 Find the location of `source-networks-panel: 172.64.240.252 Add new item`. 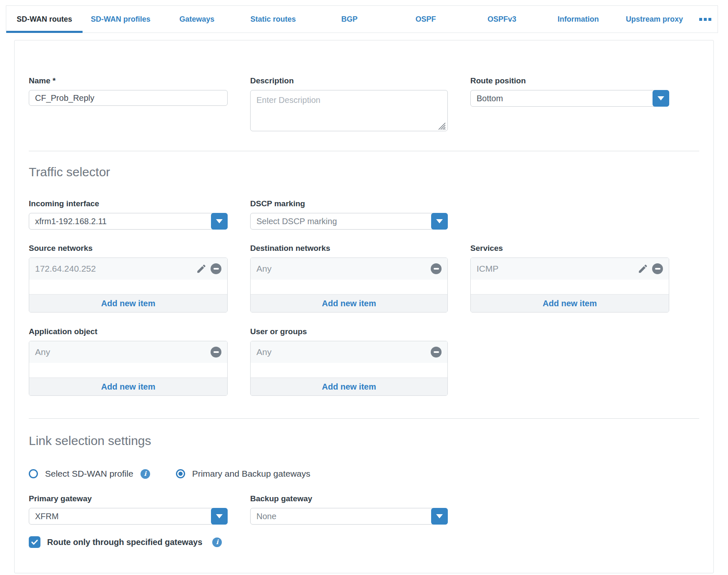

source-networks-panel: 172.64.240.252 Add new item is located at coordinates (128, 285).